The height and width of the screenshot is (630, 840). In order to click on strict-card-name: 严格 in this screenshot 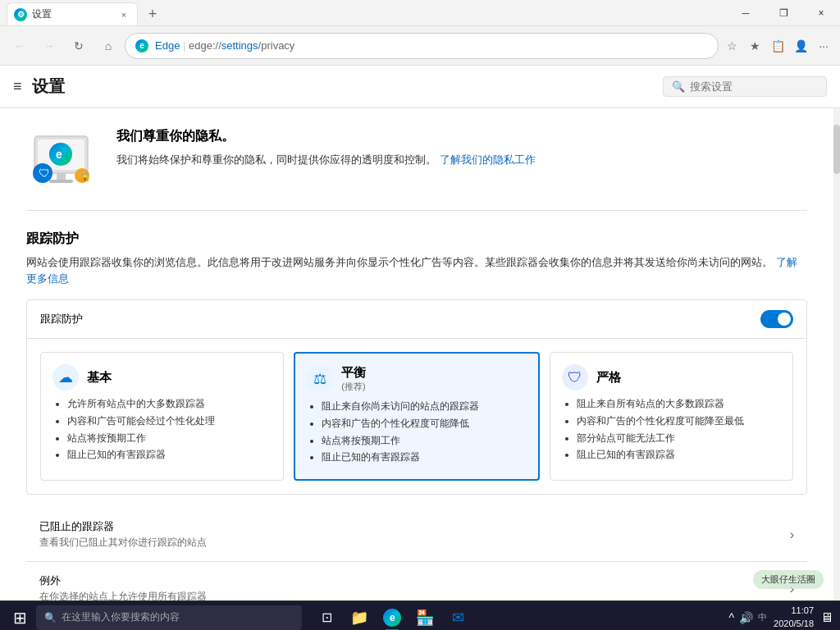, I will do `click(609, 377)`.